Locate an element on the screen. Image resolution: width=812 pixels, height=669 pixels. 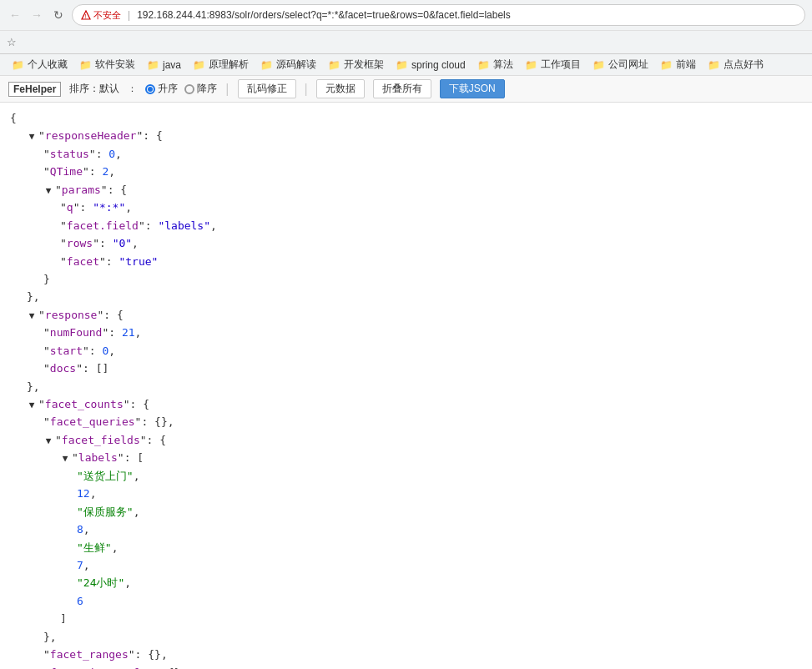
url-text: 192.168.244.41:8983/solr/orders/select?q… is located at coordinates (467, 15).